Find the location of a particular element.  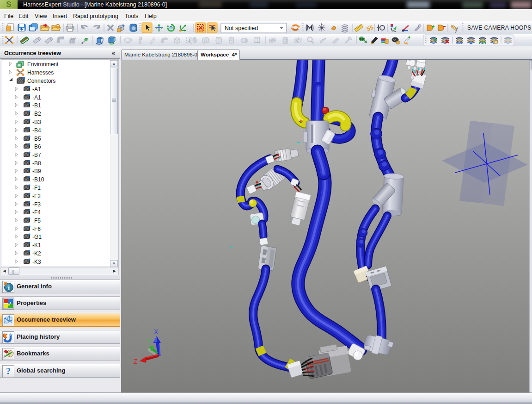

svg-text: Not specified is located at coordinates (241, 28).